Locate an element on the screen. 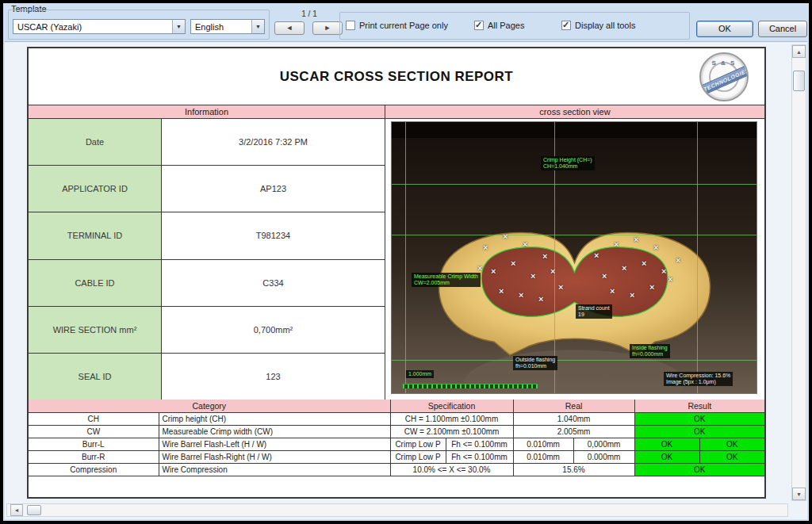 This screenshot has height=524, width=812. info-value-seal-id: 123 is located at coordinates (273, 377).